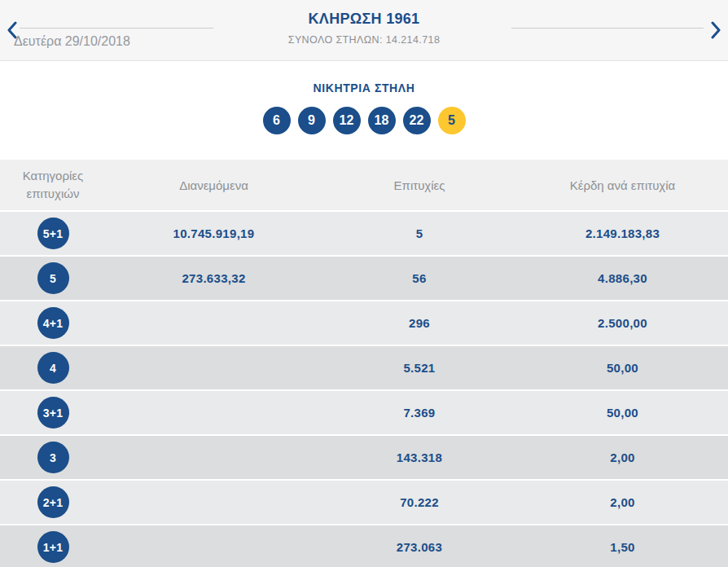 Image resolution: width=728 pixels, height=567 pixels. Describe the element at coordinates (364, 279) in the screenshot. I see `table-row: 5 273.633,32 56 4.886,30` at that location.